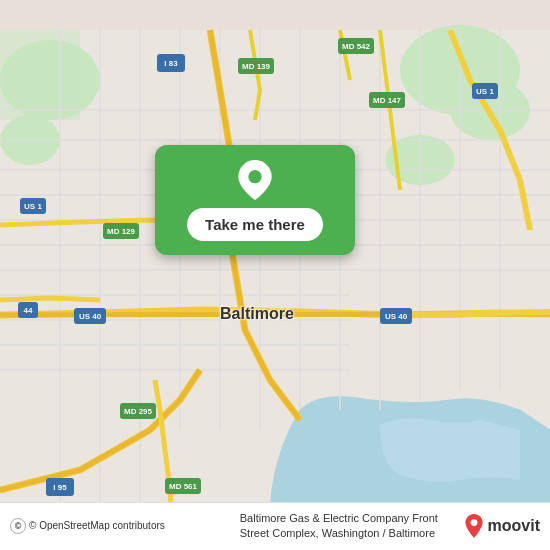  Describe the element at coordinates (356, 46) in the screenshot. I see `svg-text: MD 542` at that location.